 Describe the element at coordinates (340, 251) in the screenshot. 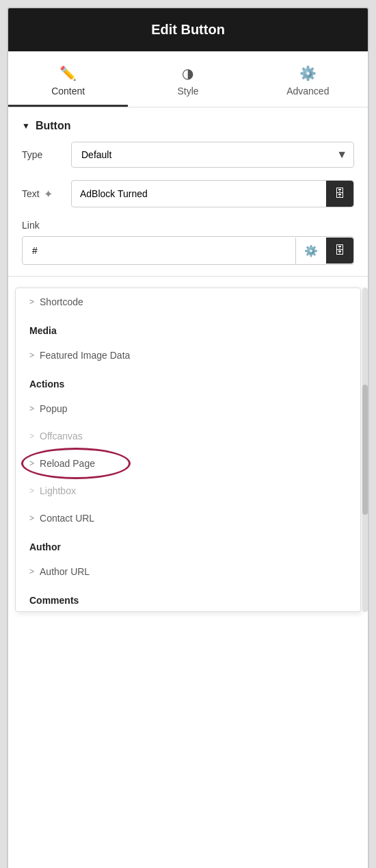

I see `link-db-button: 🗄` at that location.